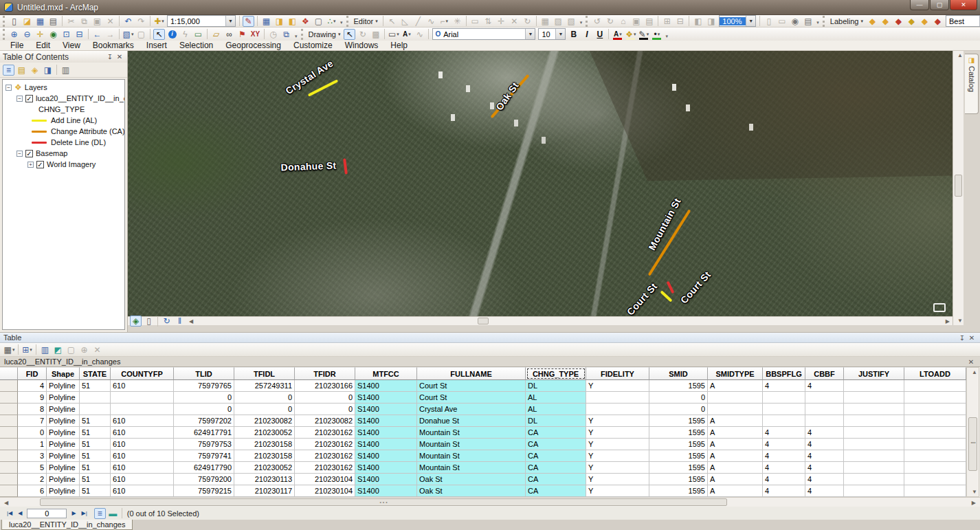 This screenshot has width=980, height=530. Describe the element at coordinates (249, 21) in the screenshot. I see `edit-sketch-icon: ✎` at that location.